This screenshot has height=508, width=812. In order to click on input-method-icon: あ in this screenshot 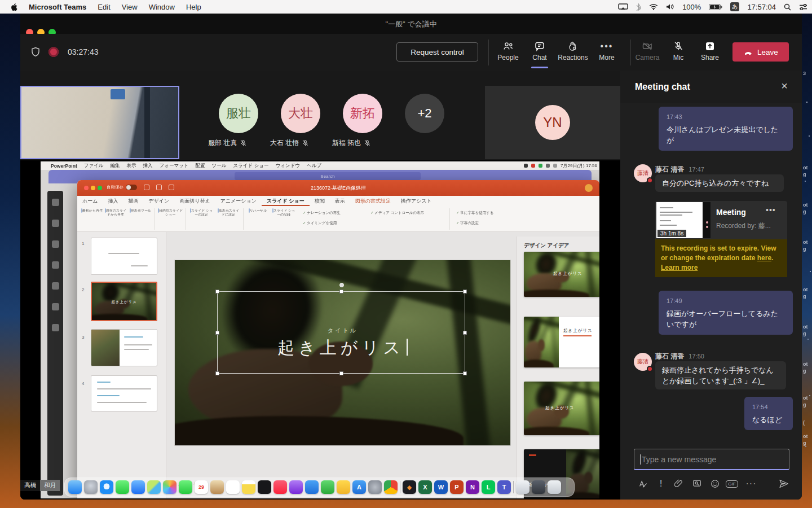, I will do `click(735, 7)`.